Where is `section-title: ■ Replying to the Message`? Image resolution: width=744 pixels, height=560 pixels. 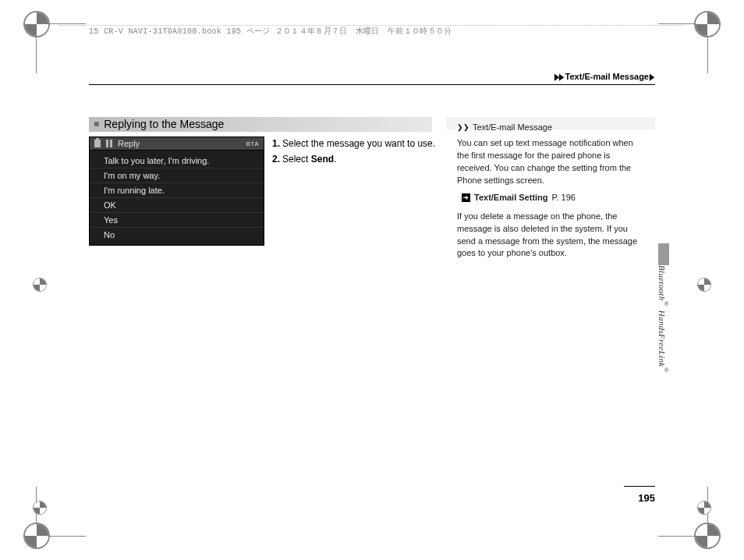 section-title: ■ Replying to the Message is located at coordinates (260, 125).